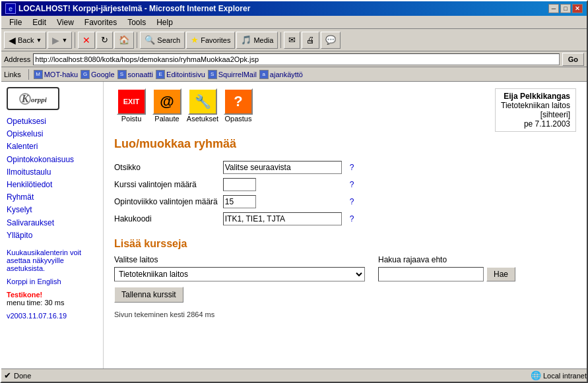 This screenshot has height=383, width=588. I want to click on otsikko-input, so click(282, 167).